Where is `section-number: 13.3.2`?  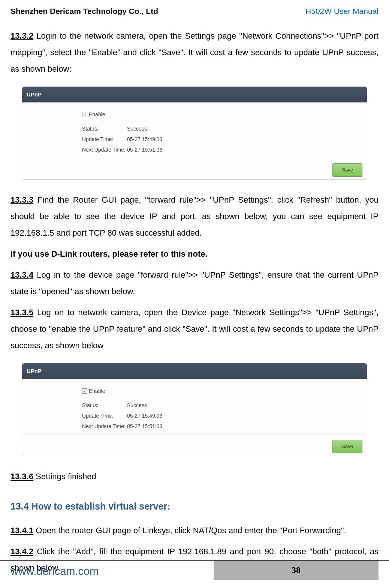 section-number: 13.3.2 is located at coordinates (22, 36).